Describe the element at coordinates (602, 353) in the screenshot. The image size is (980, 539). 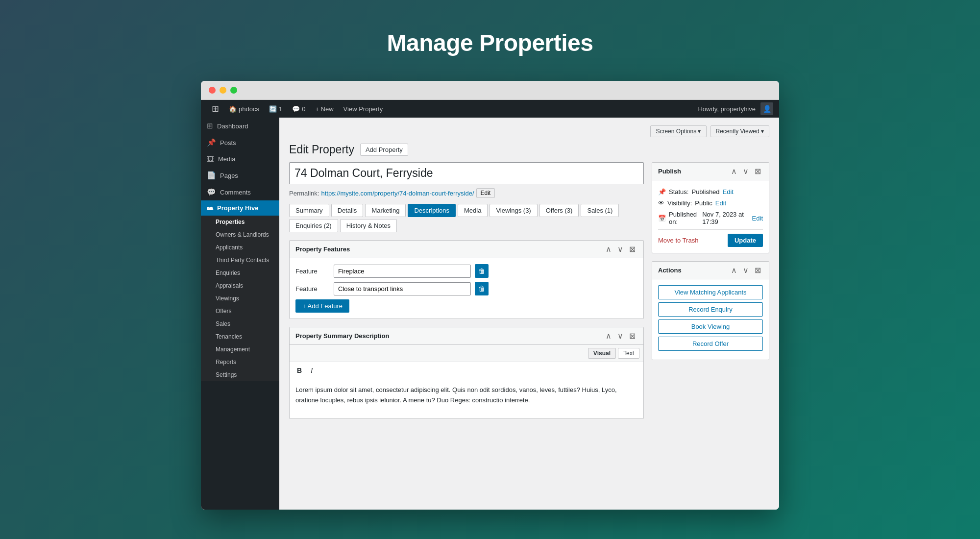
I see `visual-mode-button: Visual` at that location.